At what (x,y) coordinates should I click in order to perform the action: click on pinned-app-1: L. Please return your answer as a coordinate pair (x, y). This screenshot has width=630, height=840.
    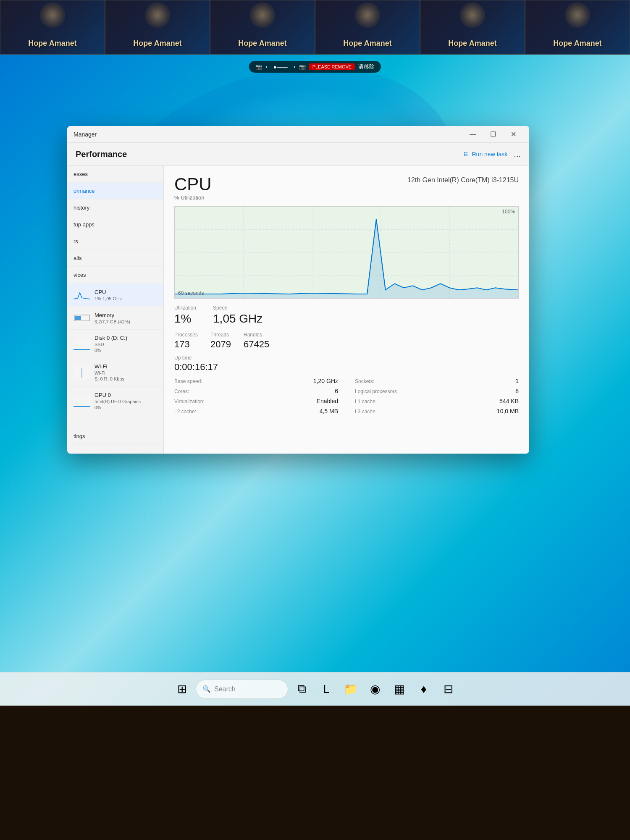
    Looking at the image, I should click on (326, 689).